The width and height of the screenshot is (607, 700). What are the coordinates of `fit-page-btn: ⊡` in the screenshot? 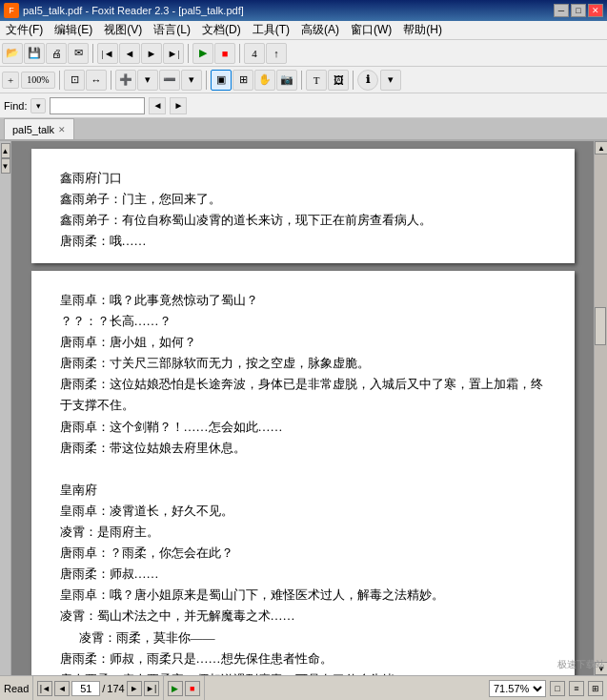 It's located at (74, 80).